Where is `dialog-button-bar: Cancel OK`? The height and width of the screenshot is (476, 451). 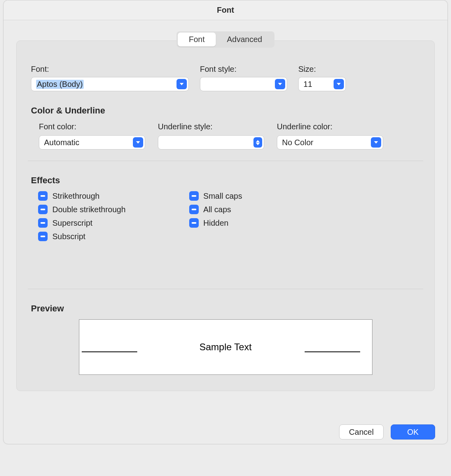
dialog-button-bar: Cancel OK is located at coordinates (387, 432).